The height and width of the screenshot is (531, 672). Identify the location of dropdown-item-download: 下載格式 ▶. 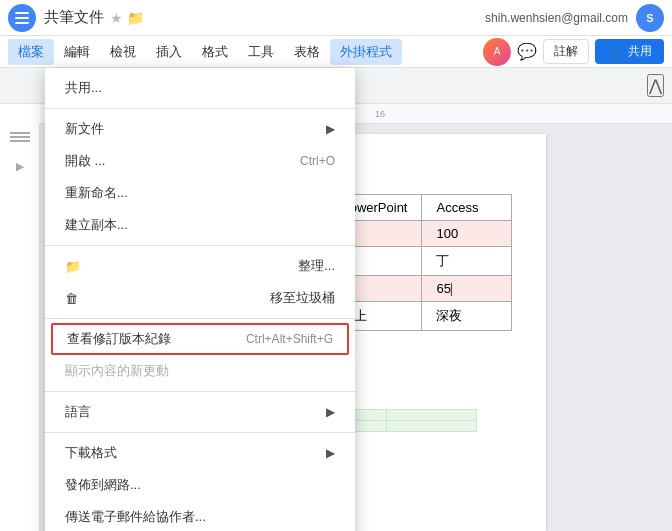
(200, 453).